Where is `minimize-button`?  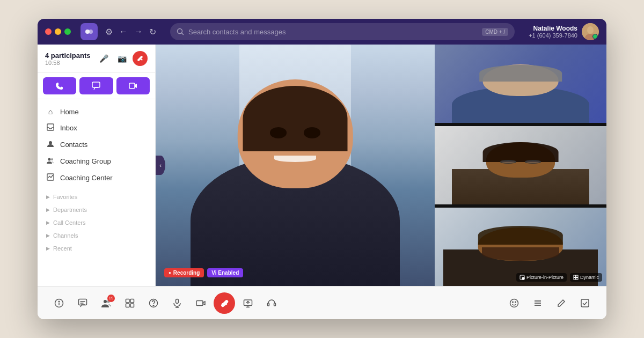 minimize-button is located at coordinates (58, 32).